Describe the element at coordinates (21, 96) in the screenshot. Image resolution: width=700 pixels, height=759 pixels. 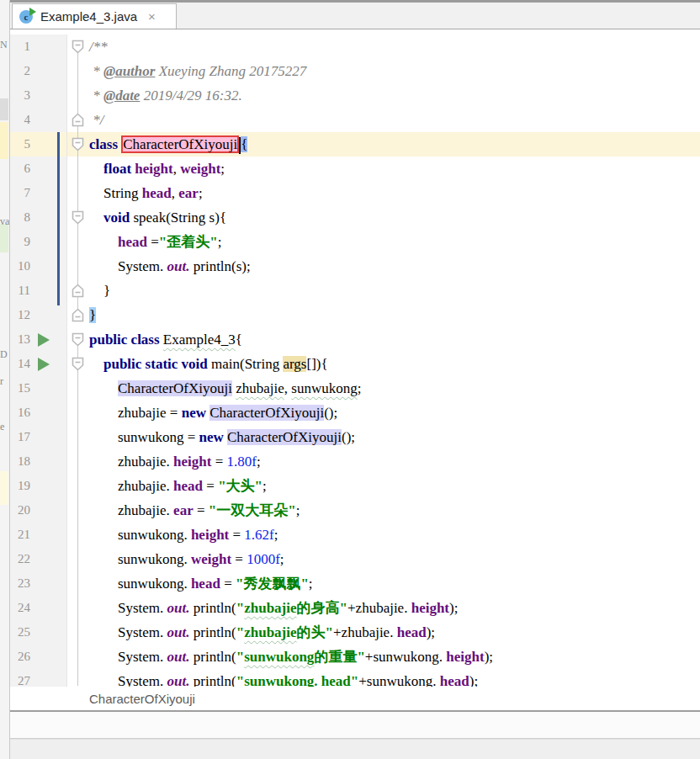
I see `line-number: 3` at that location.